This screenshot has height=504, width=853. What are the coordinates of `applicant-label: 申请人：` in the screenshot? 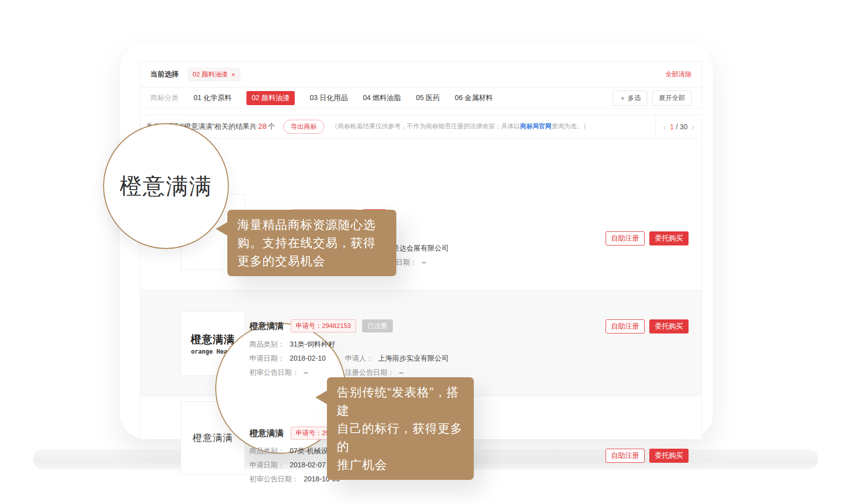 It's located at (359, 358).